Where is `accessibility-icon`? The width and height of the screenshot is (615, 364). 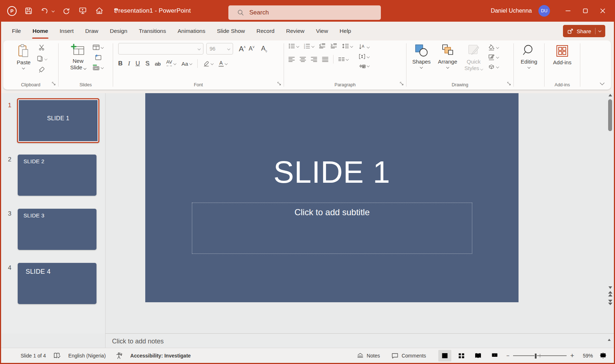
accessibility-icon is located at coordinates (119, 356).